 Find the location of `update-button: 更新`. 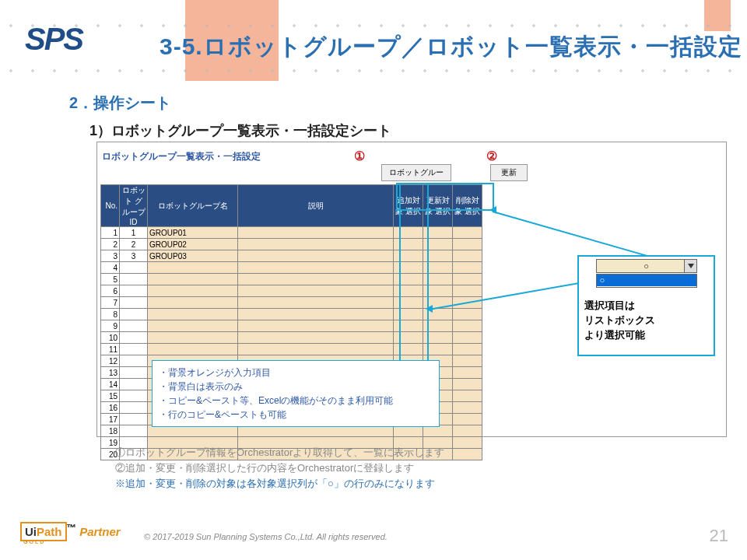

update-button: 更新 is located at coordinates (509, 173).